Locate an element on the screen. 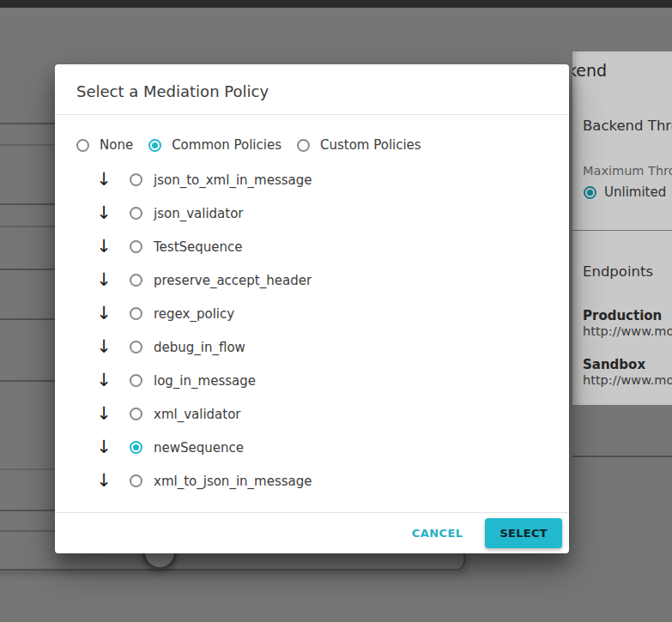 This screenshot has width=672, height=622. drawer-heading-fragment: kend is located at coordinates (590, 70).